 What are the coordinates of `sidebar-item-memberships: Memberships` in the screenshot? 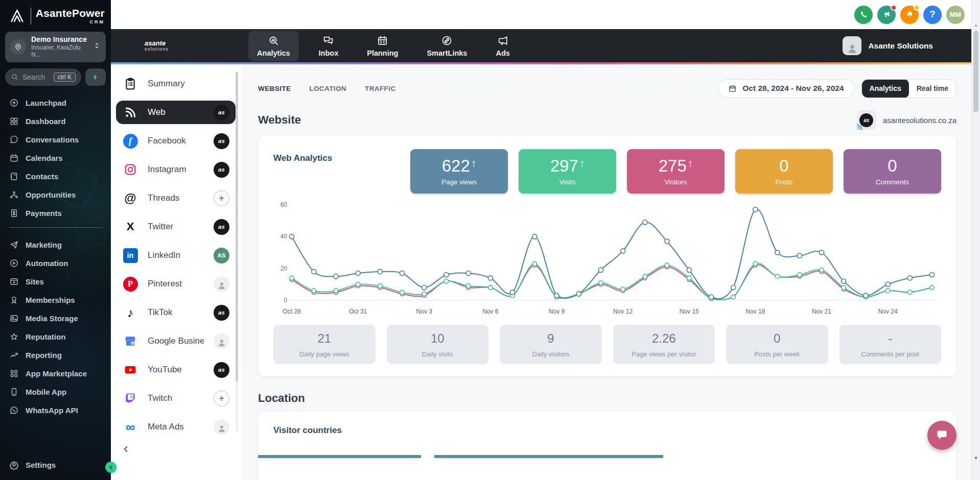 It's located at (55, 300).